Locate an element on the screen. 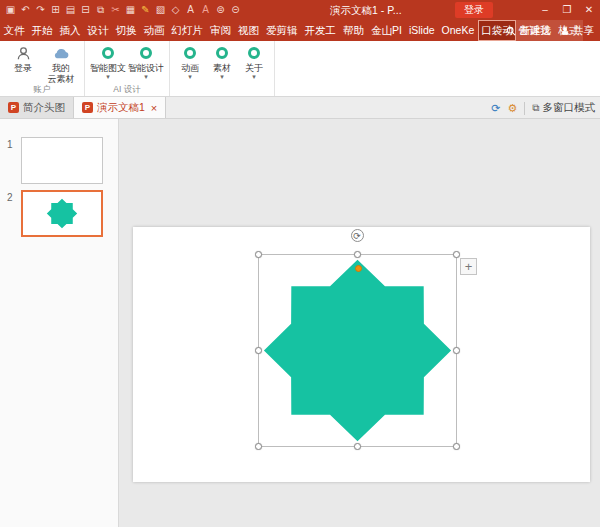  undo-icon: ↶ is located at coordinates (26, 10).